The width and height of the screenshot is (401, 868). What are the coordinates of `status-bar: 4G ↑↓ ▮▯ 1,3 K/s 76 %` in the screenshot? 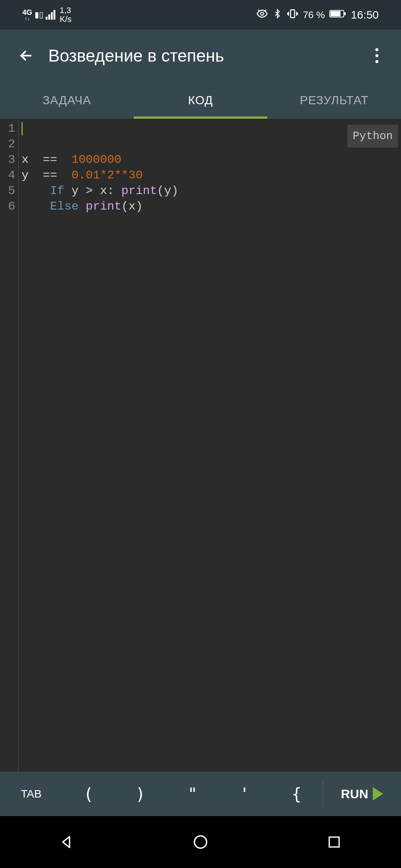 It's located at (200, 15).